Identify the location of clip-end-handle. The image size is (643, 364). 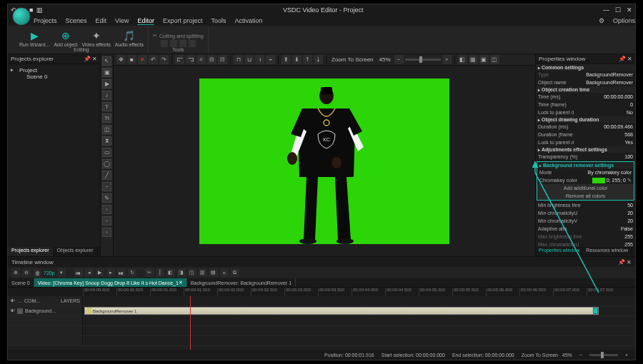
(596, 311).